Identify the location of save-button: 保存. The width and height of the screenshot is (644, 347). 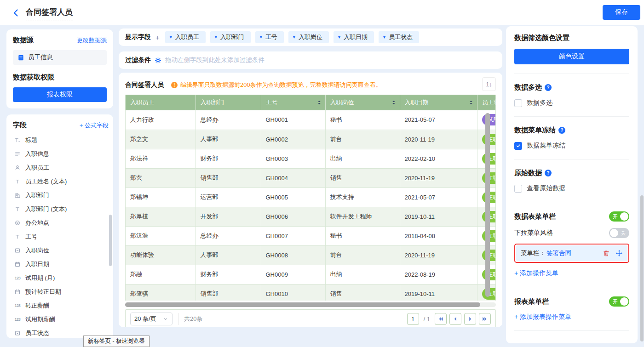
(621, 12).